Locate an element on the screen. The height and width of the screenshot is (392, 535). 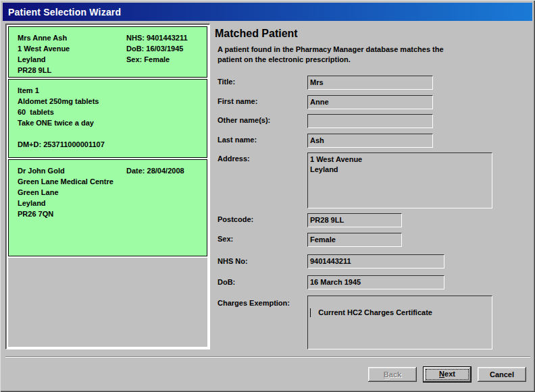
title-label: Title: is located at coordinates (226, 82).